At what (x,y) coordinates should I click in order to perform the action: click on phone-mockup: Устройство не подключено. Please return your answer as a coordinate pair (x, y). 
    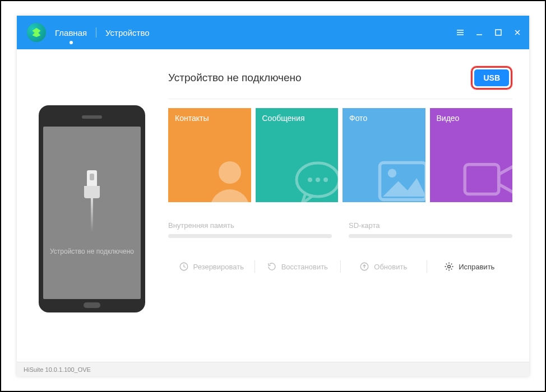
    Looking at the image, I should click on (92, 209).